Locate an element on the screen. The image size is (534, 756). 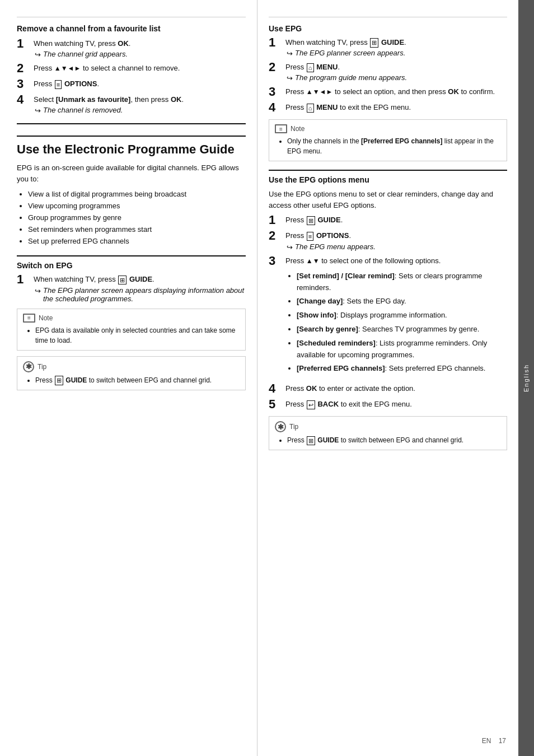
switch-tip-box: ✱ Tip Press ⊞ GUIDE to switch between EP… is located at coordinates (131, 373).